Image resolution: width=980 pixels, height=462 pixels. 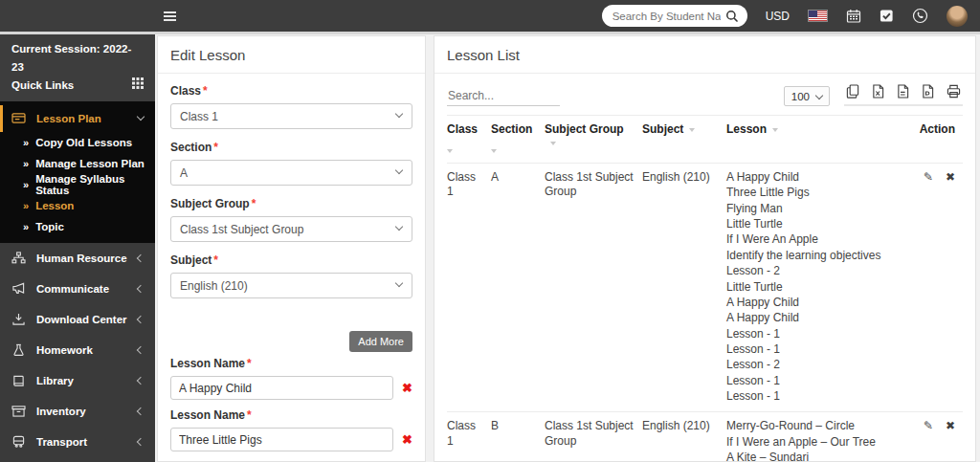 I want to click on cell-section: A, so click(x=518, y=288).